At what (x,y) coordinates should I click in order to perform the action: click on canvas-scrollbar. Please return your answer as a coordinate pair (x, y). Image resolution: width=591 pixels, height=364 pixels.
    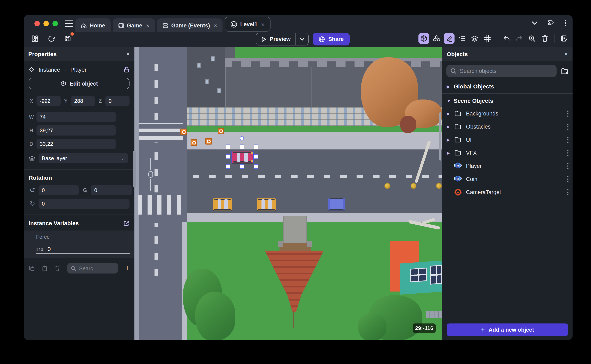
    Looking at the image, I should click on (440, 136).